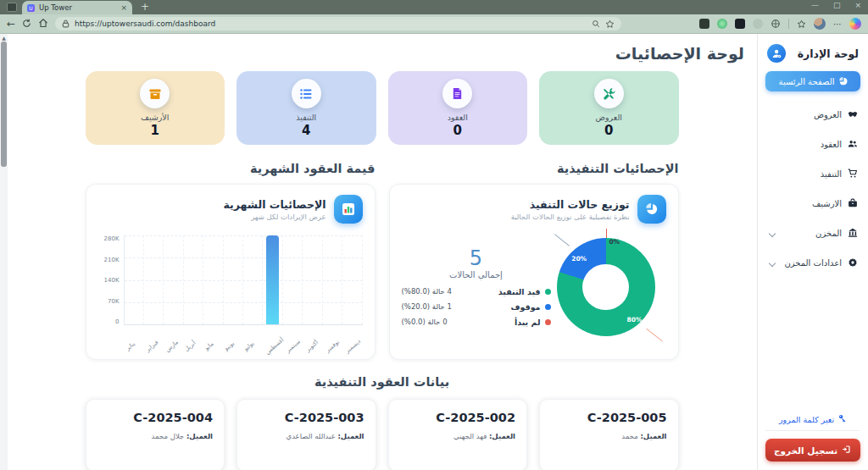  I want to click on card-subtitle: نظرة تفصيلية على توزيع الحالات الحالية, so click(570, 217).